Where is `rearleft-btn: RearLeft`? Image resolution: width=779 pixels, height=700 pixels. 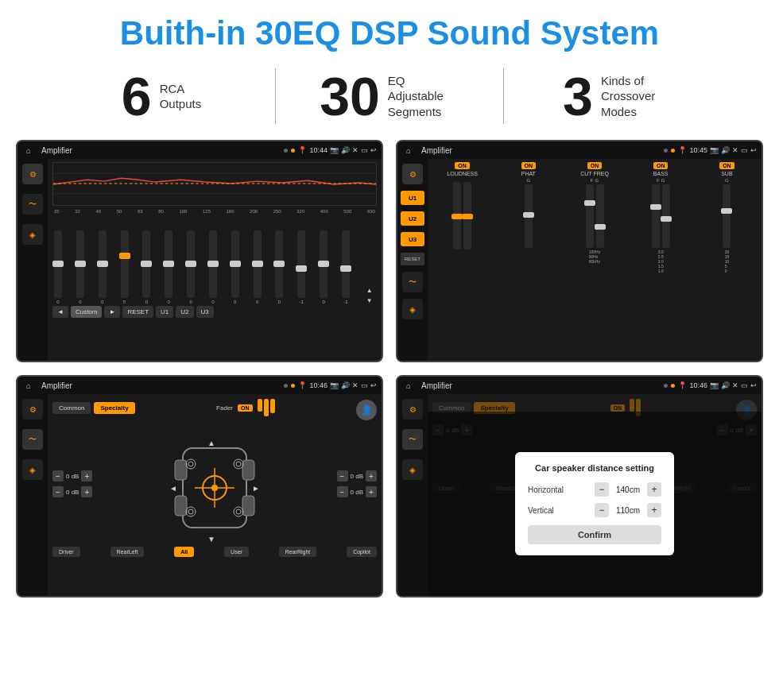 rearleft-btn: RearLeft is located at coordinates (127, 551).